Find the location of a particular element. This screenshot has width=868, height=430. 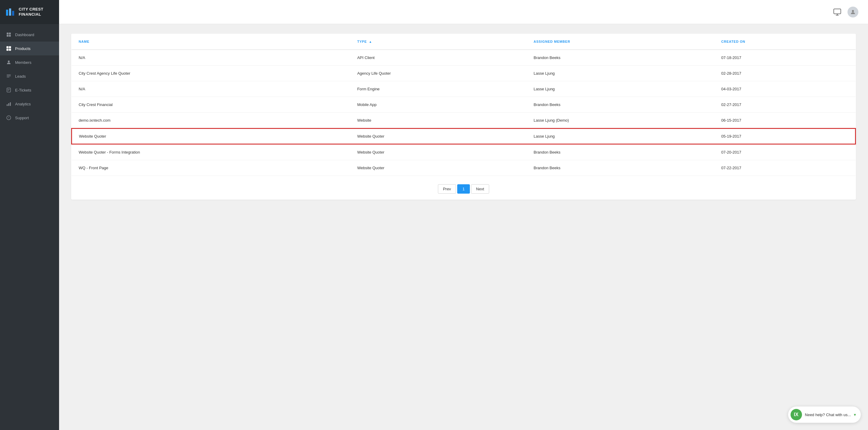

logo-area: CITY CREST FINANCIAL is located at coordinates (30, 12).